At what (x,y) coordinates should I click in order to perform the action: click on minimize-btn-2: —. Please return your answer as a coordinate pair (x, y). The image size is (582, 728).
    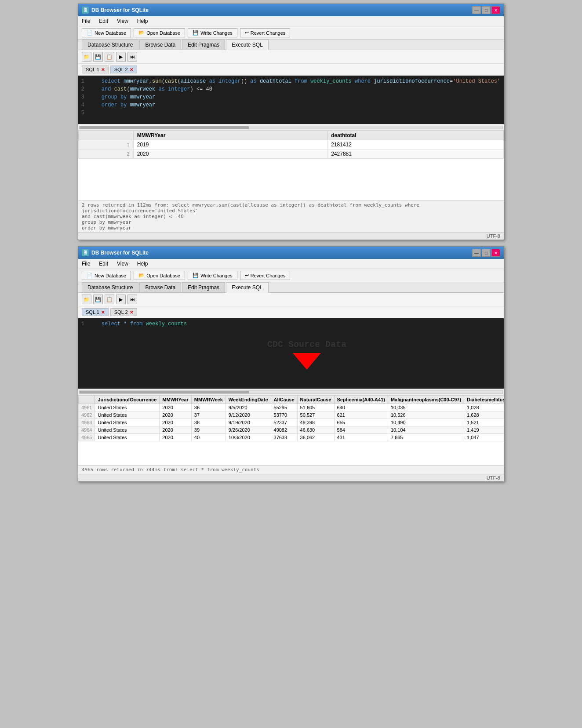
    Looking at the image, I should click on (477, 253).